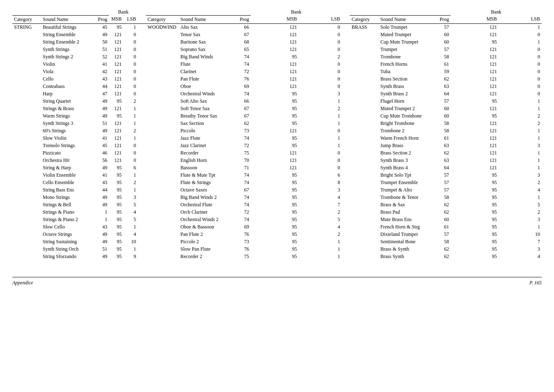 The image size is (554, 392). Describe the element at coordinates (131, 116) in the screenshot. I see `lsb-0-12: 1` at that location.